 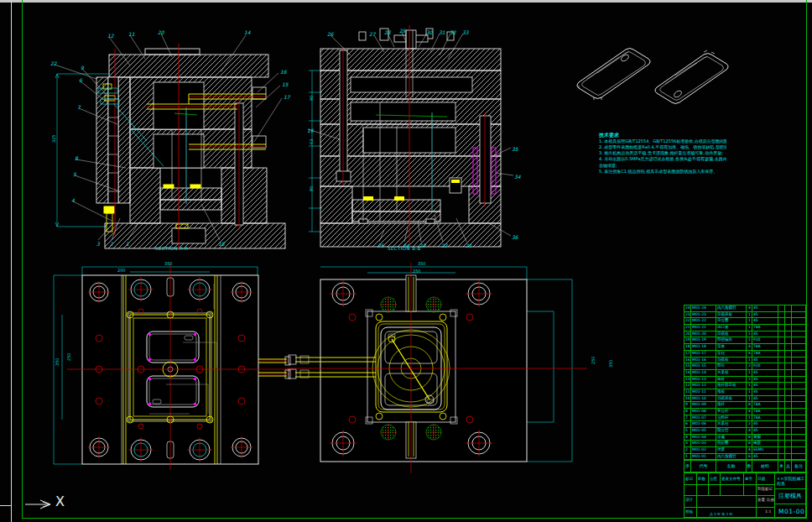 I want to click on spacer-right, so click(x=244, y=196).